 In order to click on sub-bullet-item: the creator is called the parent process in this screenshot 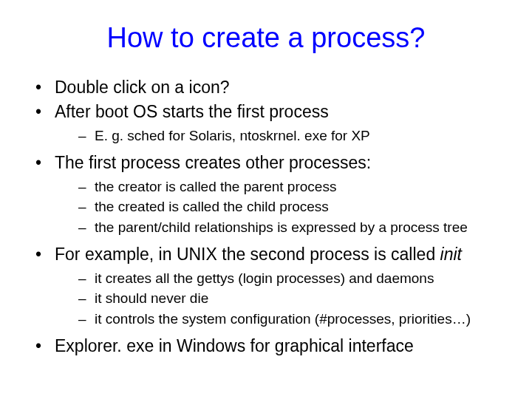, I will do `click(299, 187)`.